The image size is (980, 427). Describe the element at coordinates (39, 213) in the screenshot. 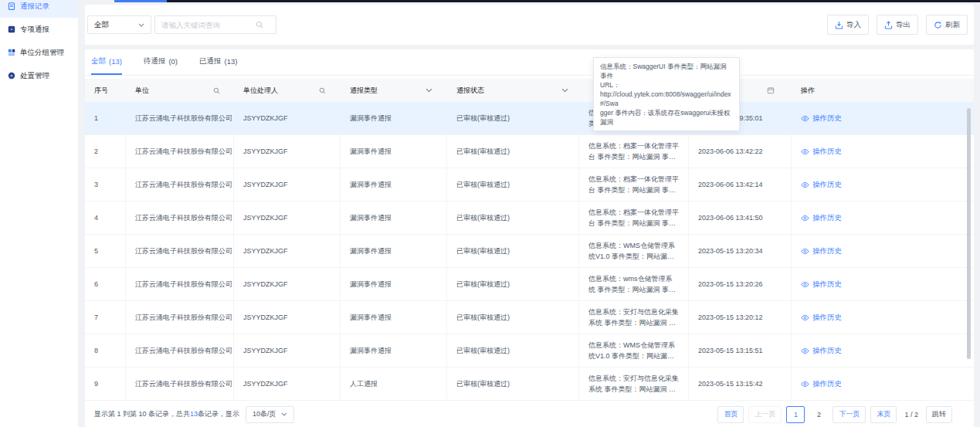

I see `sidebar: 通报记录 专项通报 单位分组管理 处置管理` at that location.